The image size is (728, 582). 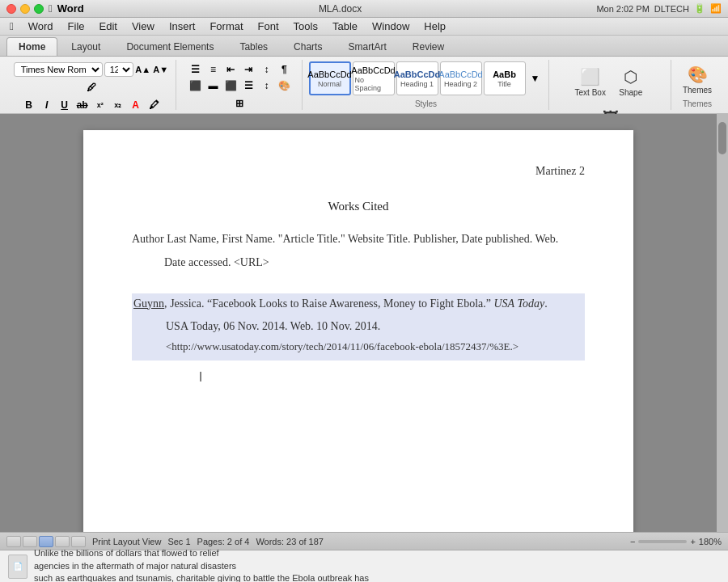 I want to click on close-button, so click(x=11, y=9).